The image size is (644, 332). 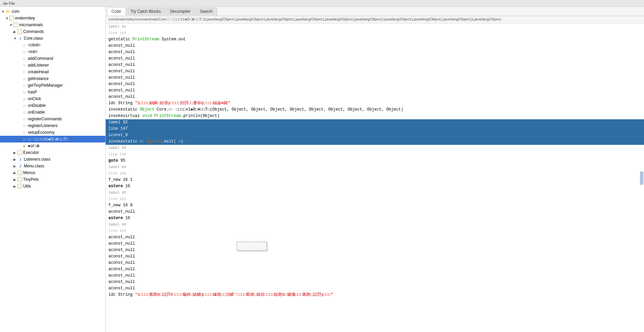 I want to click on title-label: Jar File, so click(x=9, y=3).